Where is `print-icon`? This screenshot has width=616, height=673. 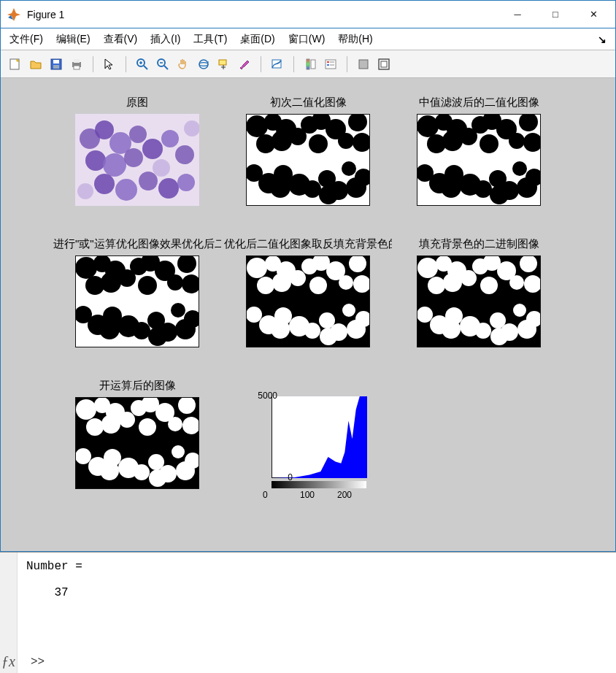
print-icon is located at coordinates (77, 64).